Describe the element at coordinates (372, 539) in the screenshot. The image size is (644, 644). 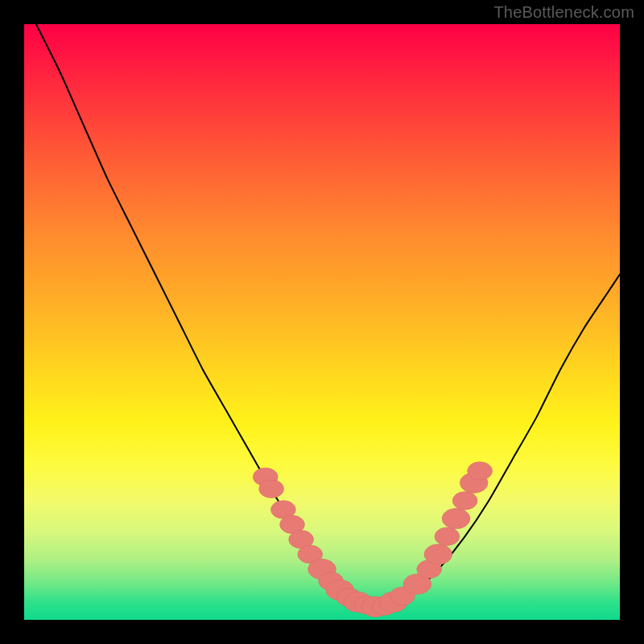
I see `marker-layer` at that location.